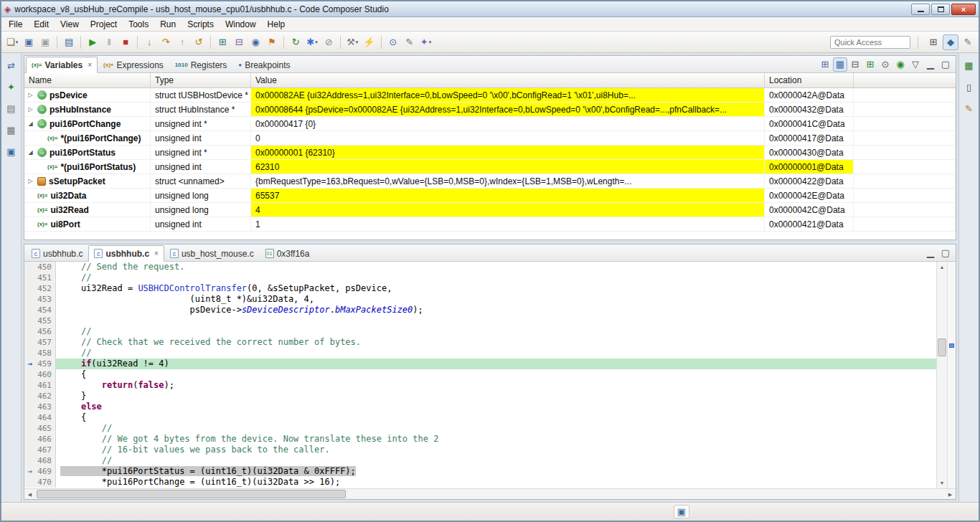 The image size is (980, 522). What do you see at coordinates (490, 153) in the screenshot?
I see `variable-row: ◢→pui16PortStatusunsigned int *0x0000000…` at bounding box center [490, 153].